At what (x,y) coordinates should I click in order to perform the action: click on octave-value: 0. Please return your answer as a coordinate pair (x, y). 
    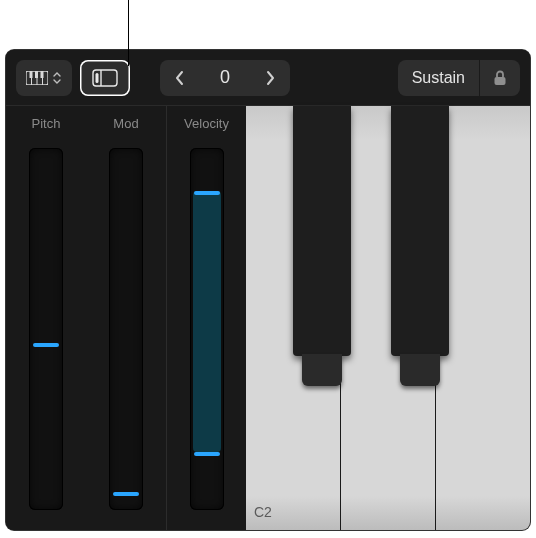
    Looking at the image, I should click on (225, 78).